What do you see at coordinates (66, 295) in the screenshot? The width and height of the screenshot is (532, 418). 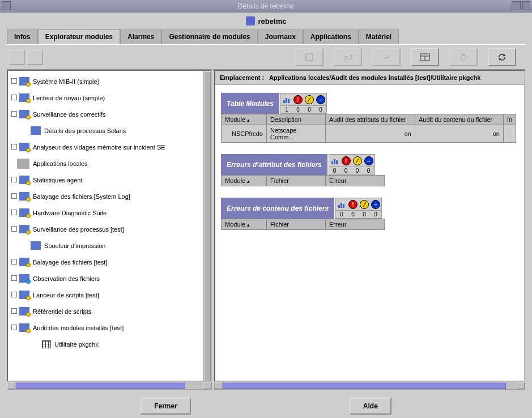 I see `tree-item-label: Lanceur de scripts [test]` at bounding box center [66, 295].